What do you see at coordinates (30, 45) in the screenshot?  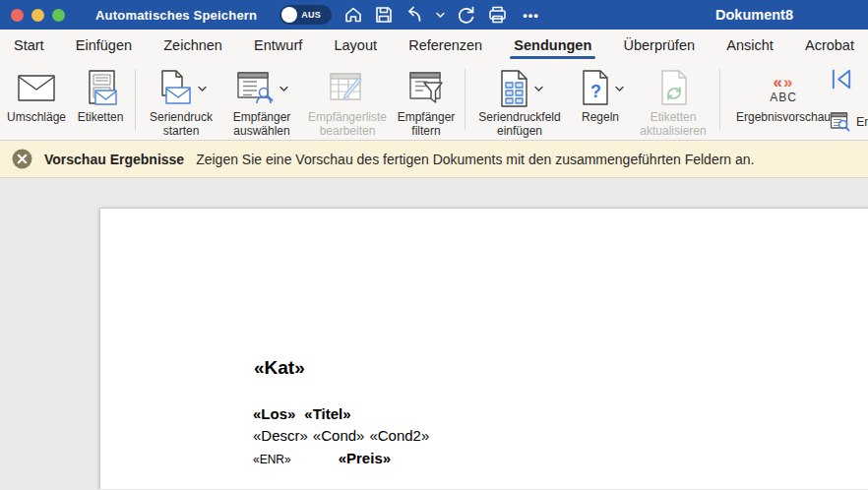 I see `tab-start: Start` at bounding box center [30, 45].